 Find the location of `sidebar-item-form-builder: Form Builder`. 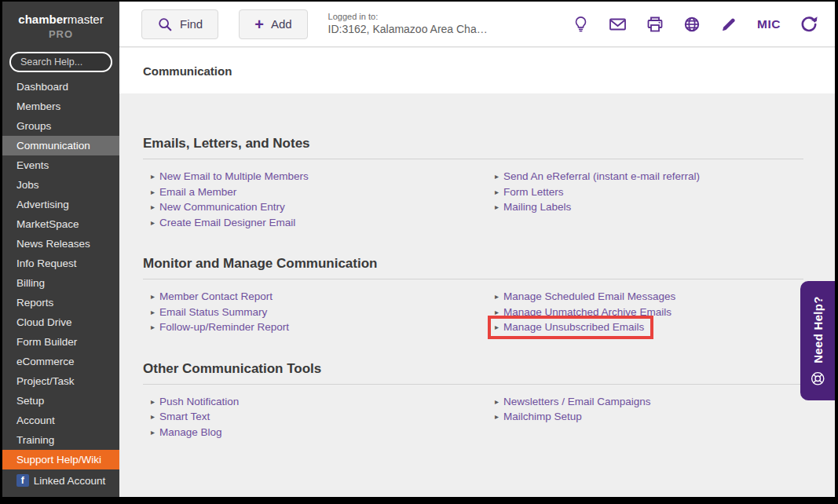

sidebar-item-form-builder: Form Builder is located at coordinates (61, 342).